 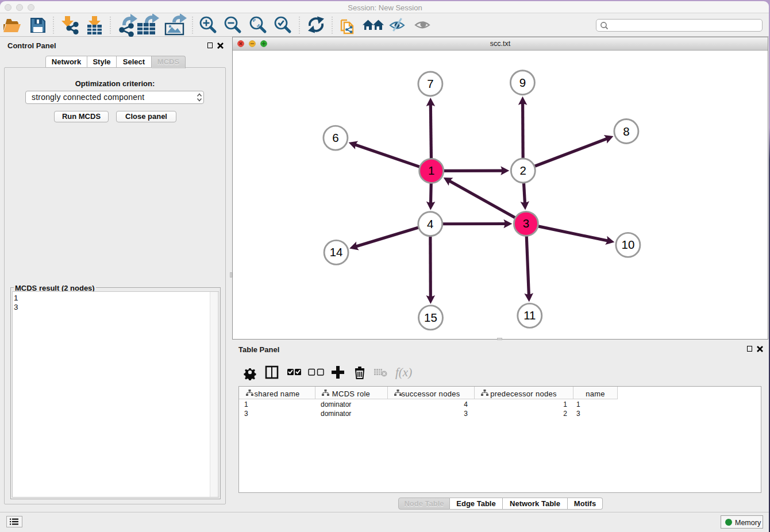 I want to click on svg-text: 10, so click(x=627, y=245).